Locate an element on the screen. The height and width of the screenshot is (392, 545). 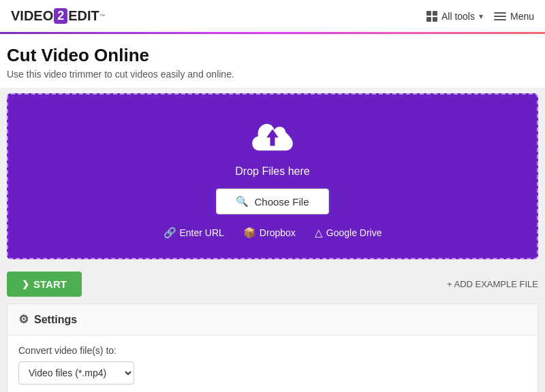
chevron-down-icon: ▾ is located at coordinates (481, 16).